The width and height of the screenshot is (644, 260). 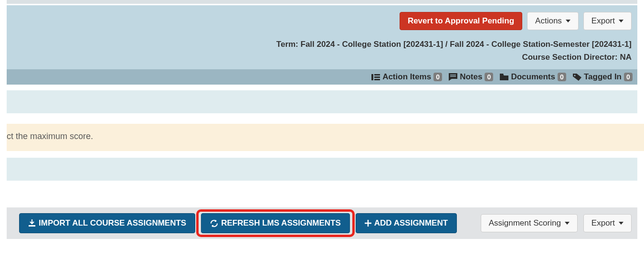 I want to click on actions-label: Actions, so click(x=549, y=21).